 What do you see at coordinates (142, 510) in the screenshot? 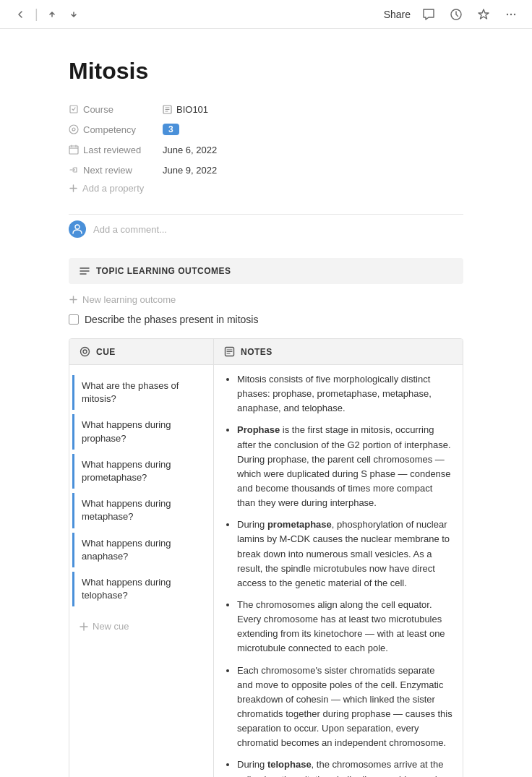
I see `cue-item-text: What happens during metaphase?` at bounding box center [142, 510].